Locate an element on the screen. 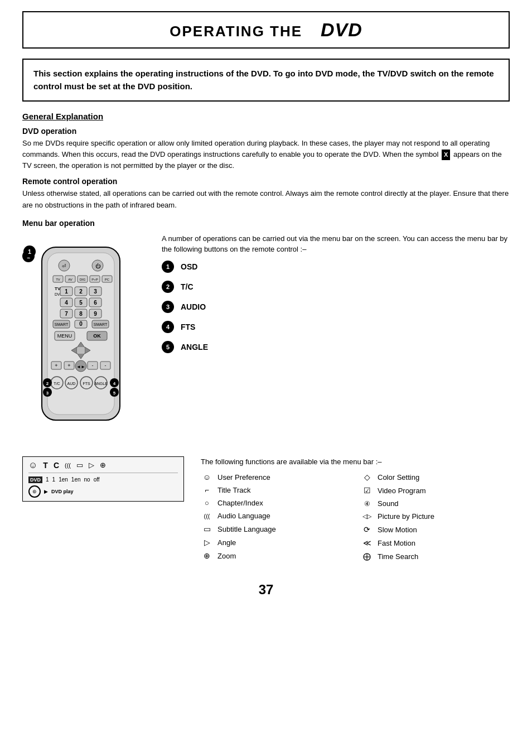 The image size is (532, 756). func-label-video: Video Program is located at coordinates (402, 491).